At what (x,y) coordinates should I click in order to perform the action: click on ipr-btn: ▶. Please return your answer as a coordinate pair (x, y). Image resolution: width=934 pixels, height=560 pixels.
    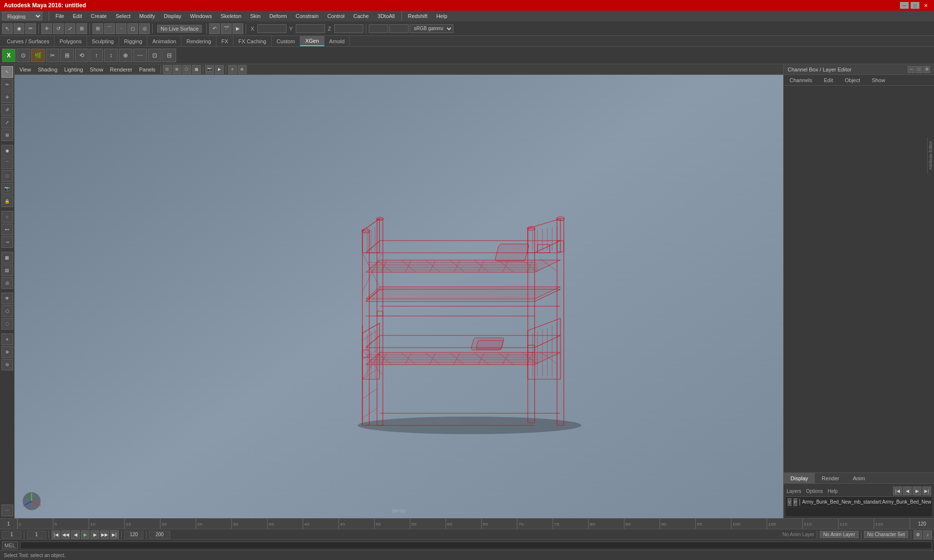
    Looking at the image, I should click on (238, 29).